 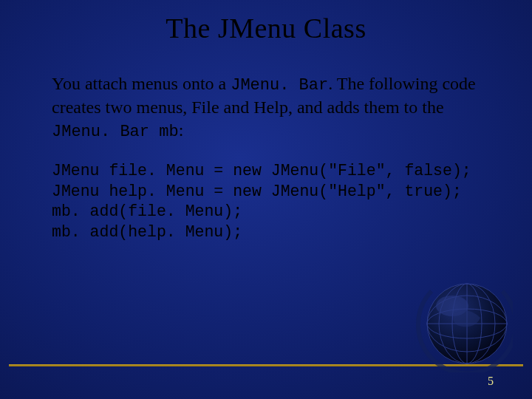 I want to click on body-mono-2: JMenu. Bar mb, so click(x=115, y=132).